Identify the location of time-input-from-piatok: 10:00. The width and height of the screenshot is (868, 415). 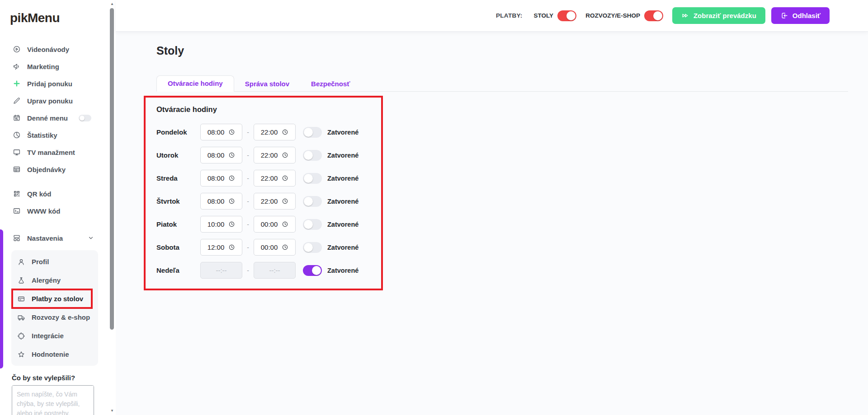
(222, 224).